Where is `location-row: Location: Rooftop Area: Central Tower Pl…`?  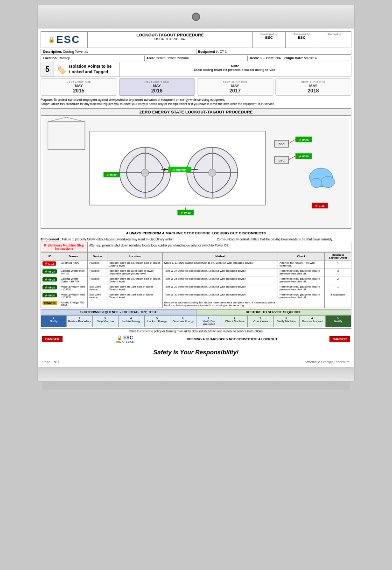
location-row: Location: Rooftop Area: Central Tower Pl… is located at coordinates (196, 58).